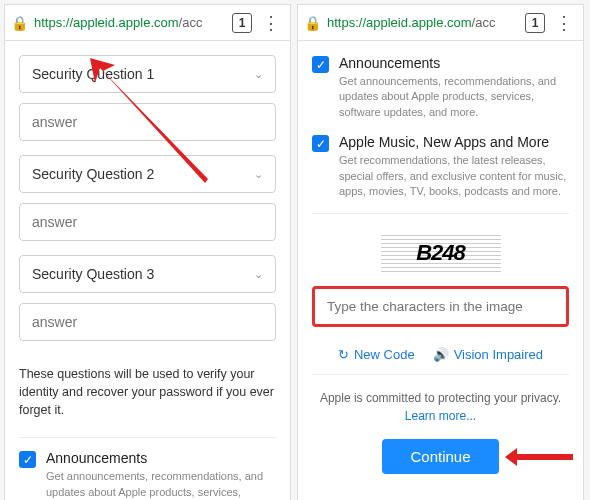 The image size is (590, 500). I want to click on dropdown-label: Security Question 1, so click(93, 74).